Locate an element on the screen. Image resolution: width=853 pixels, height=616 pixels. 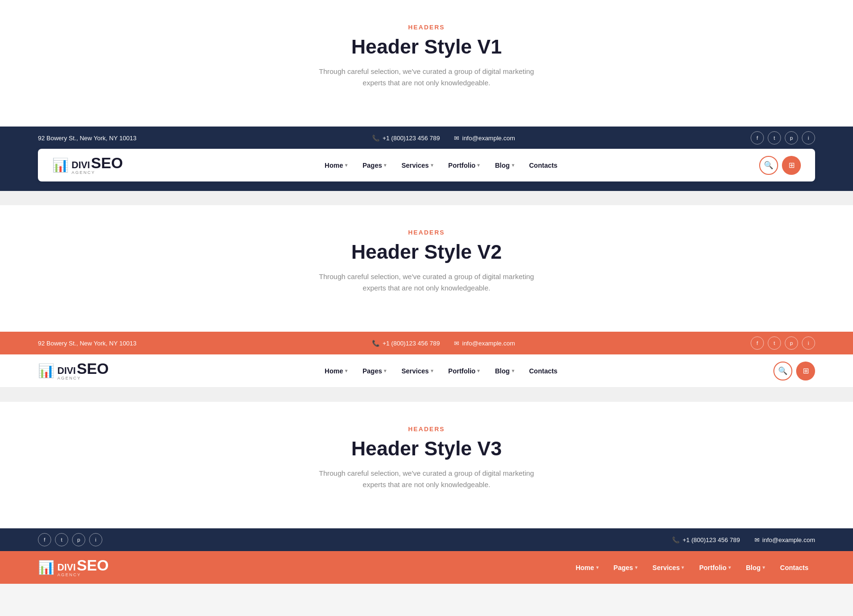
email-icon-v3: ✉ is located at coordinates (757, 540).